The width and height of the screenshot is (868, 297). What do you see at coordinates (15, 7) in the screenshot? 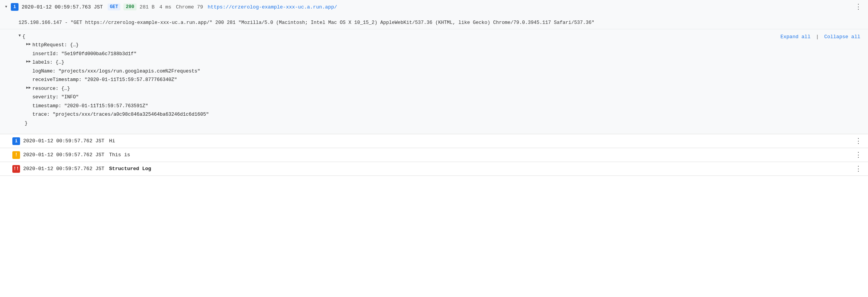
I see `severity-icon-info: i` at bounding box center [15, 7].